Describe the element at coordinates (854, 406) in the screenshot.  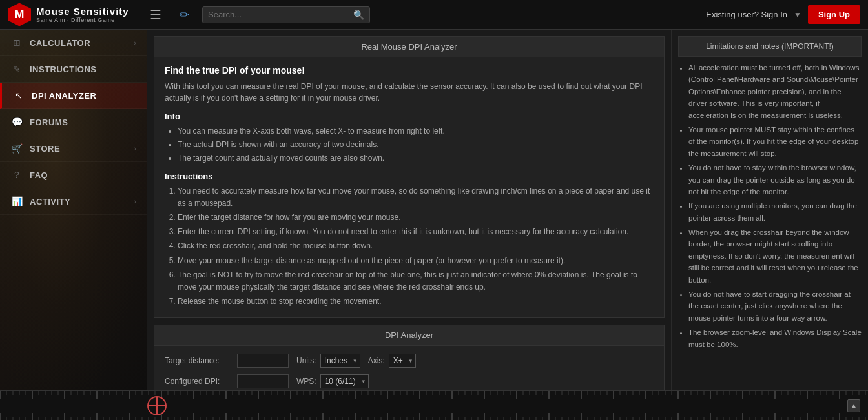
I see `scroll-to-top-button: ▲` at that location.